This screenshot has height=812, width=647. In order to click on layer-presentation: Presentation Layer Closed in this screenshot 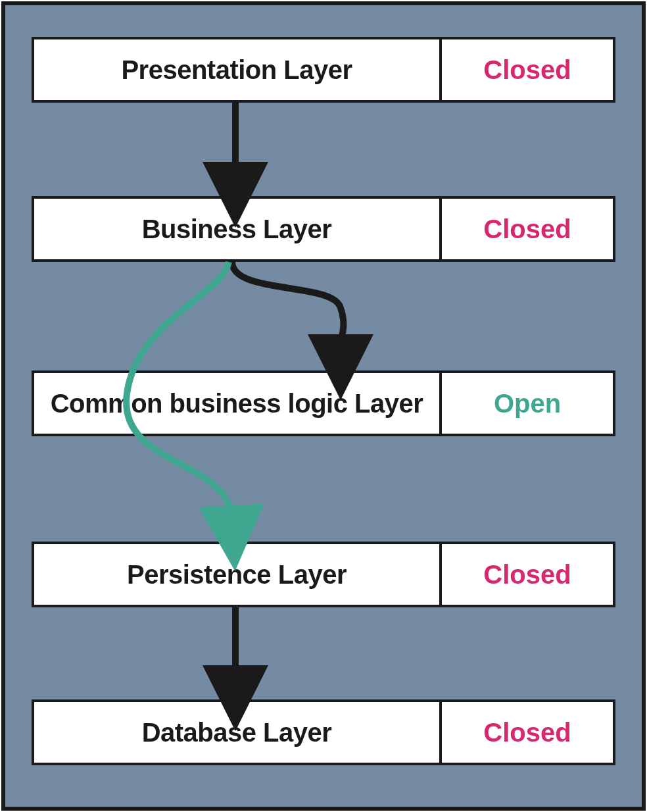, I will do `click(324, 70)`.